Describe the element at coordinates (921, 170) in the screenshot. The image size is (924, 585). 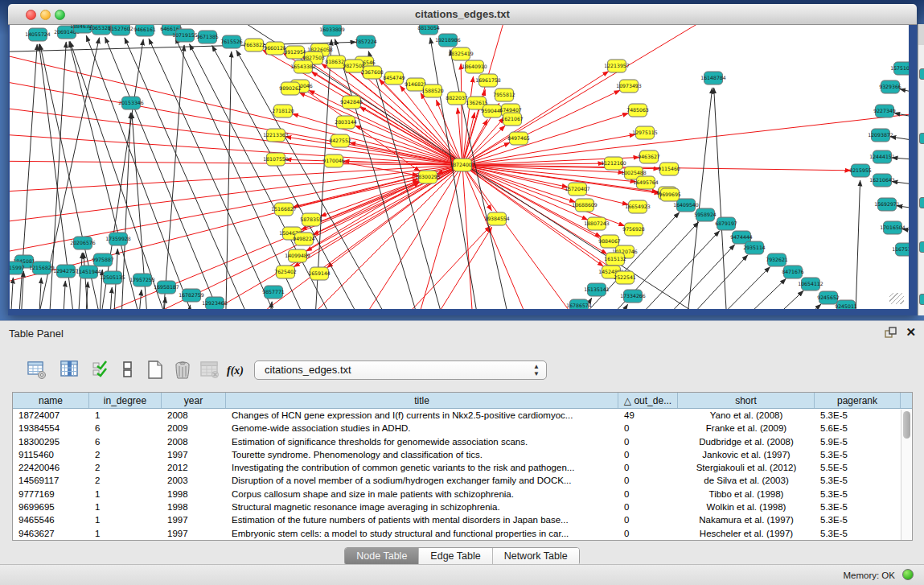
I see `background-window-sliver` at that location.